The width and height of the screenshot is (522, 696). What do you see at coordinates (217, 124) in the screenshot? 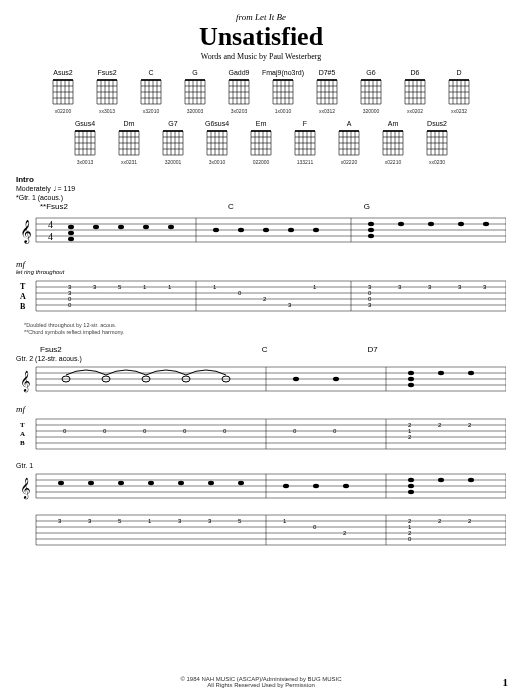
I see `chord-name: G6sus4` at bounding box center [217, 124].